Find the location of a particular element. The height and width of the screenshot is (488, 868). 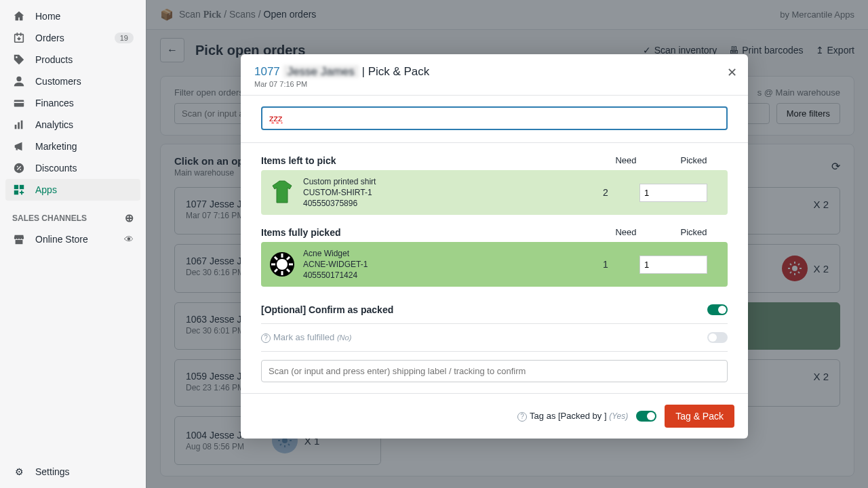

confirm-toggle is located at coordinates (717, 310).